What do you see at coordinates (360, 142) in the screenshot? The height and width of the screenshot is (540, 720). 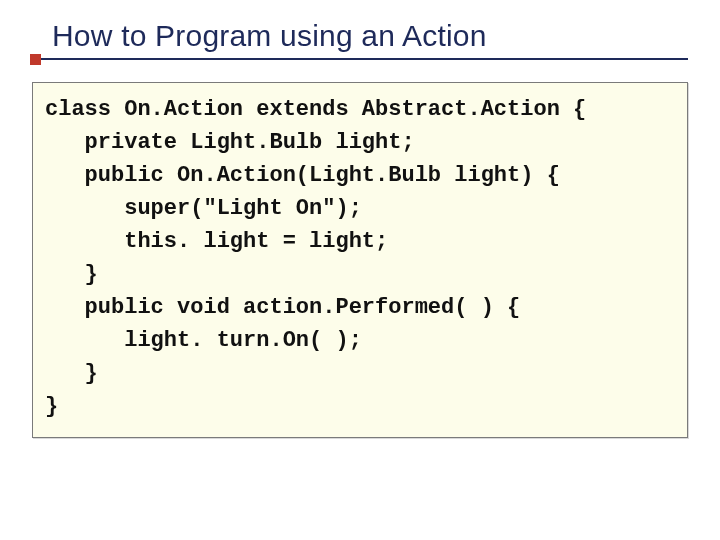 I see `code-line: private Light.Bulb light;` at bounding box center [360, 142].